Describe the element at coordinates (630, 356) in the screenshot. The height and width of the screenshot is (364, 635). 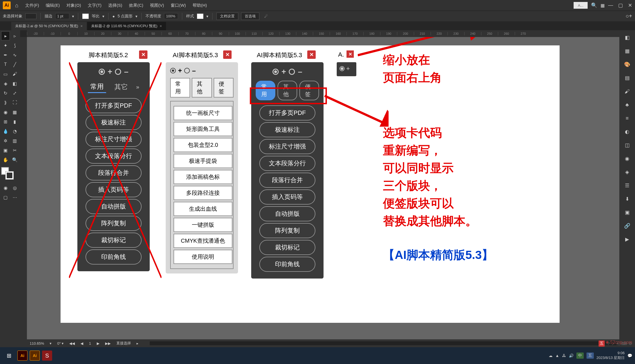
I see `notification-center-icon: 💬` at that location.